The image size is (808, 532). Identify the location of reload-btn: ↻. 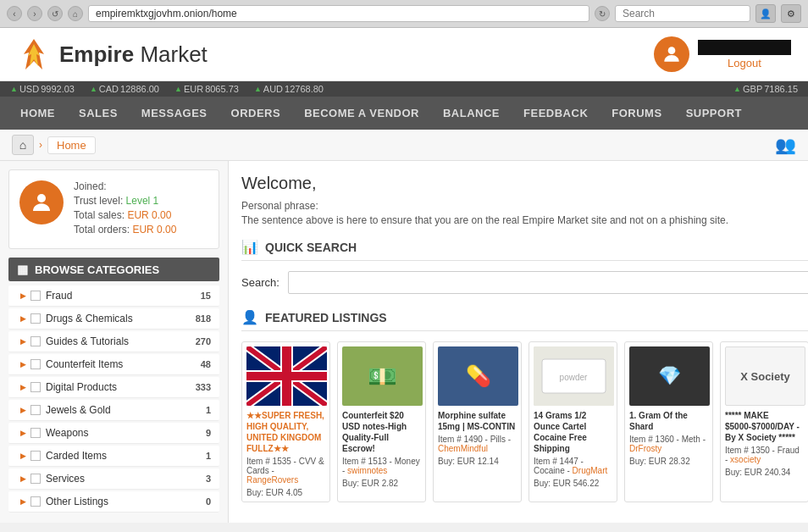
(602, 14).